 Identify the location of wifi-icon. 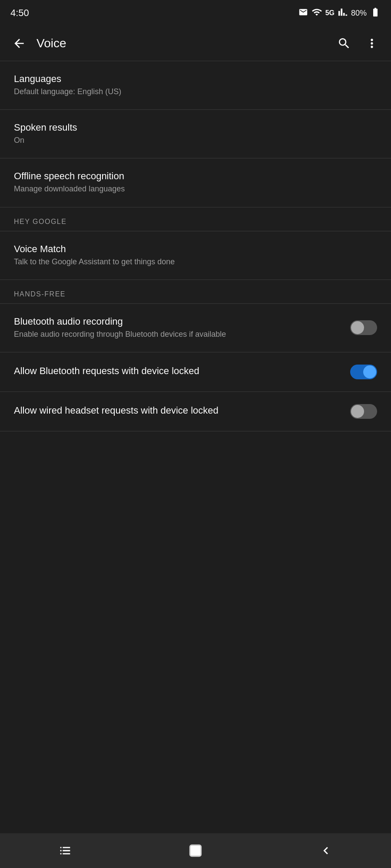
(317, 13).